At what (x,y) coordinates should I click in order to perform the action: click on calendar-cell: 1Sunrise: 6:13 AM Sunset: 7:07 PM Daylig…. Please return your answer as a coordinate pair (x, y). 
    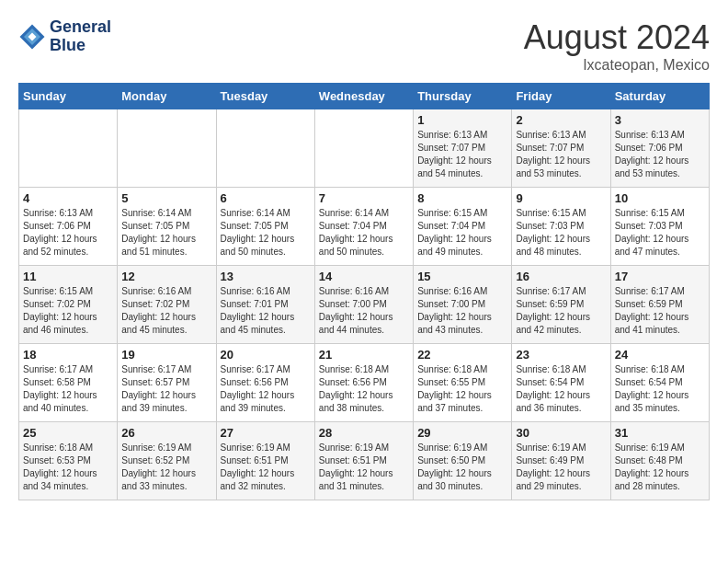
    Looking at the image, I should click on (463, 149).